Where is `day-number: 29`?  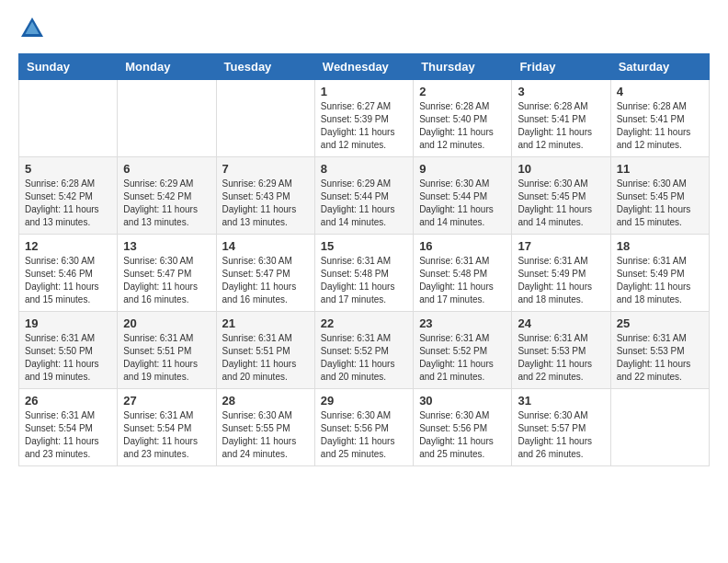
day-number: 29 is located at coordinates (364, 401).